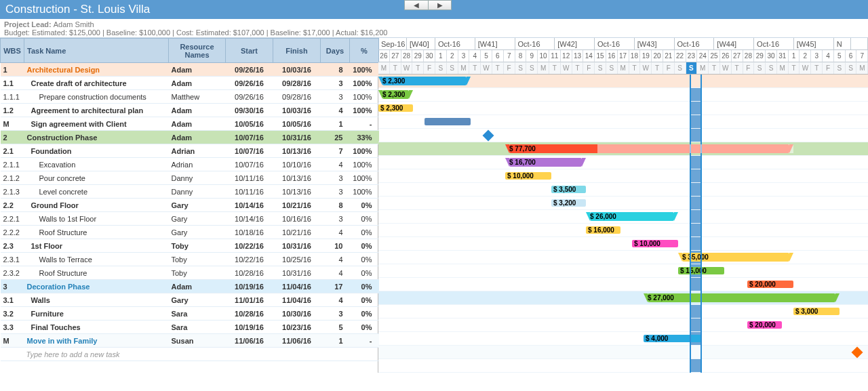 The image size is (868, 391). What do you see at coordinates (623, 217) in the screenshot?
I see `gantt-row: $ 26,000` at bounding box center [623, 217].